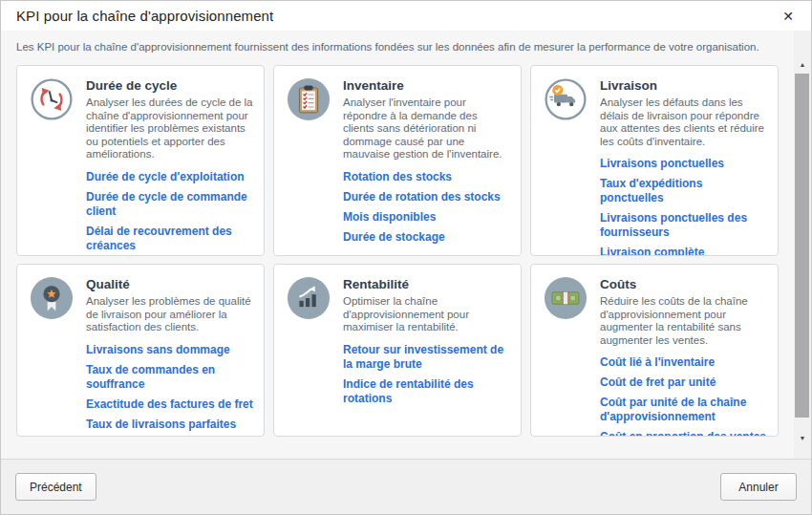 The height and width of the screenshot is (515, 812). Describe the element at coordinates (427, 375) in the screenshot. I see `card-links: Retour sur investissement de la marge br…` at that location.